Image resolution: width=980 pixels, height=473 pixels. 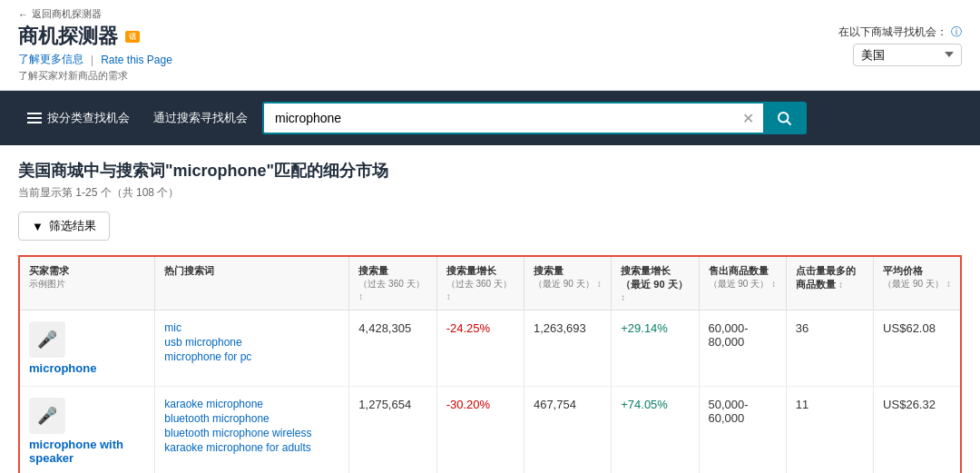 I want to click on logo-area: 商机探测器 话, so click(x=95, y=36).